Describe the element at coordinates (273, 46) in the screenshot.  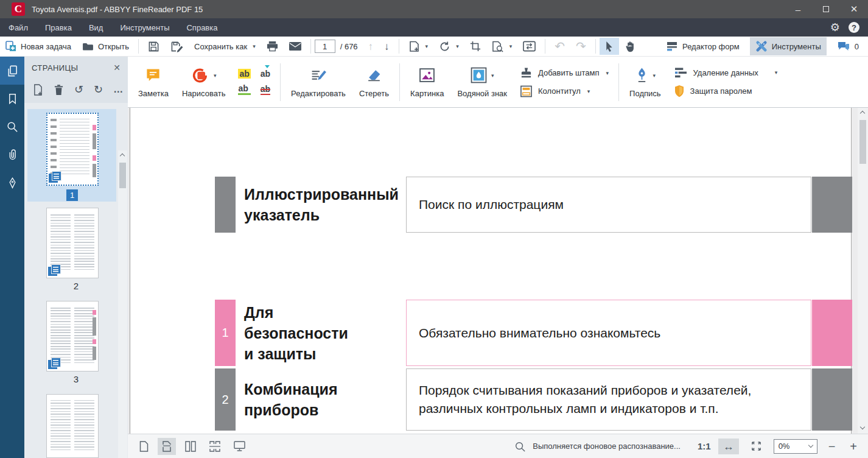
I see `print-button` at that location.